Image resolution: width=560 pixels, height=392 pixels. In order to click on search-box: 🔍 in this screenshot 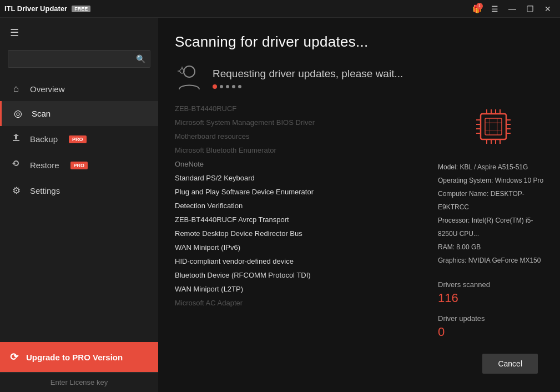, I will do `click(79, 59)`.